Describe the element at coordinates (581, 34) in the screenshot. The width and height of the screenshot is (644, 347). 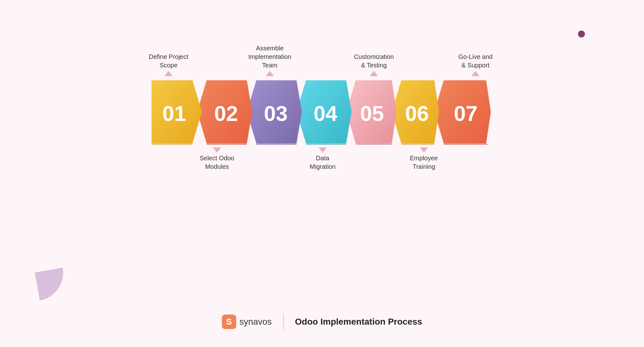
I see `decorative-dot` at that location.